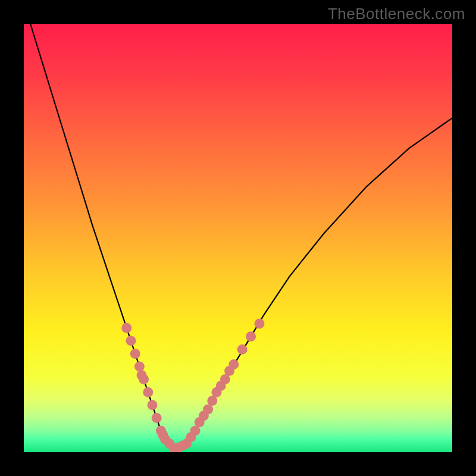  What do you see at coordinates (193, 386) in the screenshot?
I see `marker-group` at bounding box center [193, 386].